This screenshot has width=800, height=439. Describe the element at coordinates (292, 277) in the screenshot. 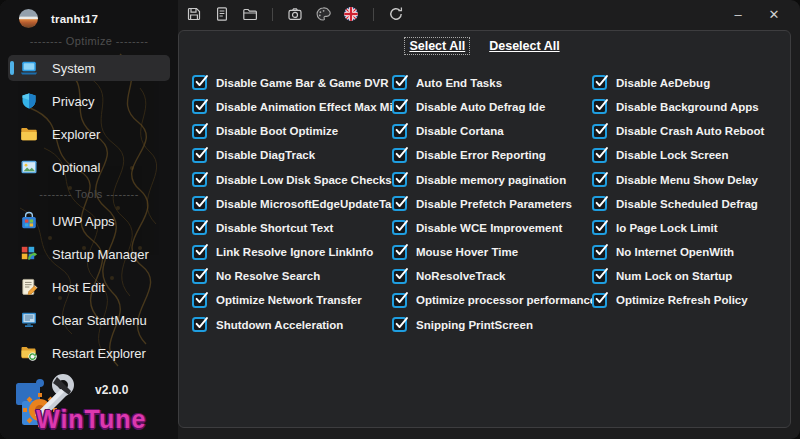

I see `tweak-no-resolve-search: No Resolve Search` at that location.